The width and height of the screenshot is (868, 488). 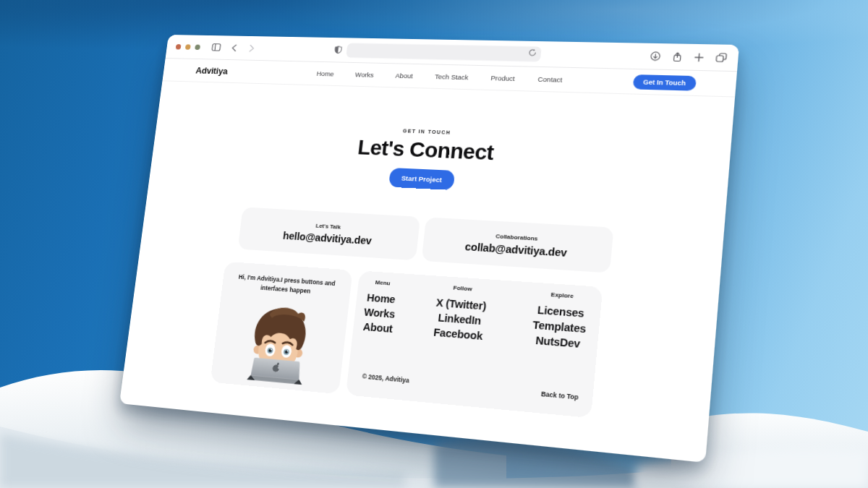 I want to click on footer-column-menu: Menu HomeWorksAbout, so click(x=380, y=308).